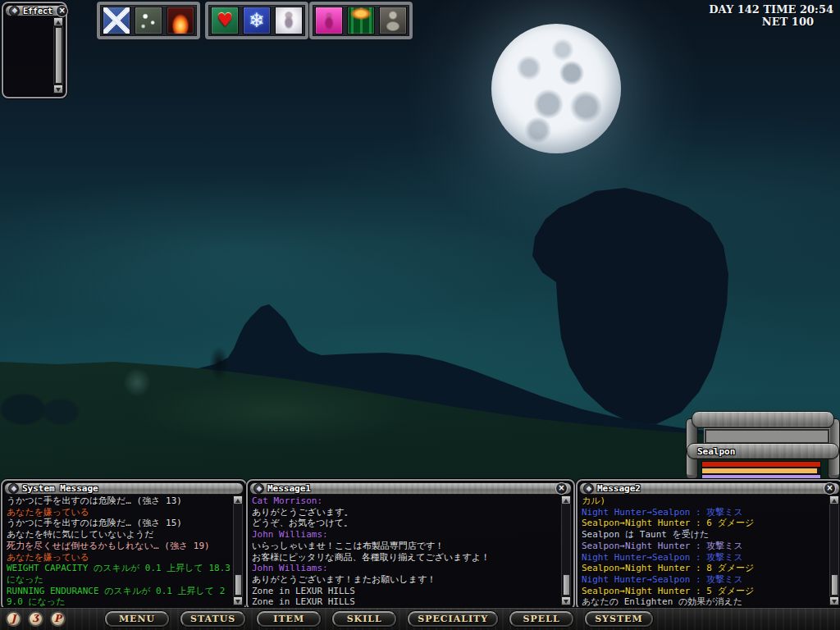  What do you see at coordinates (379, 619) in the screenshot?
I see `menu-buttons: MENUSTATUSITEMSKILLSPECIALITYSPELLSYSTEM` at bounding box center [379, 619].